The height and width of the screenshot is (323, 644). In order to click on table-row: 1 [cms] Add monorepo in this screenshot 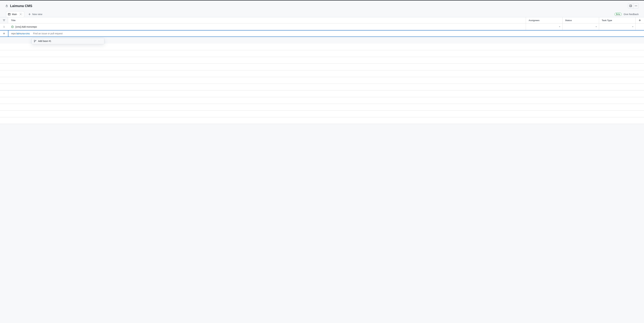, I will do `click(322, 27)`.